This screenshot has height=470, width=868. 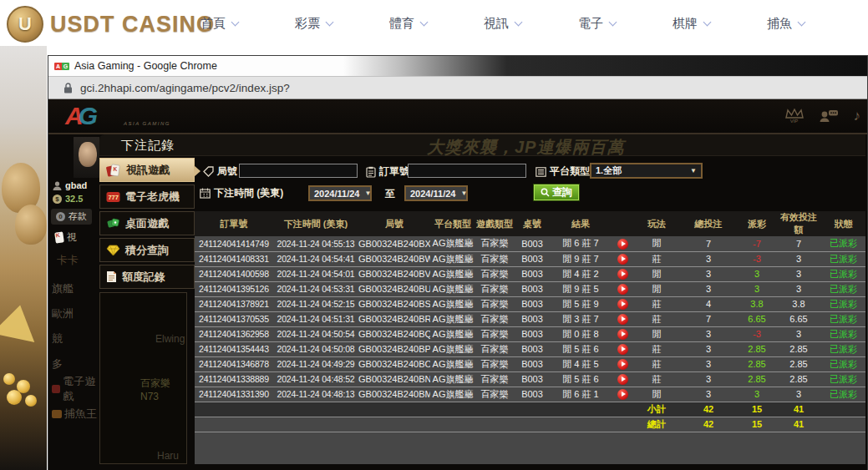 What do you see at coordinates (147, 197) in the screenshot?
I see `sidebar-item-slot: 777電子老虎機` at bounding box center [147, 197].